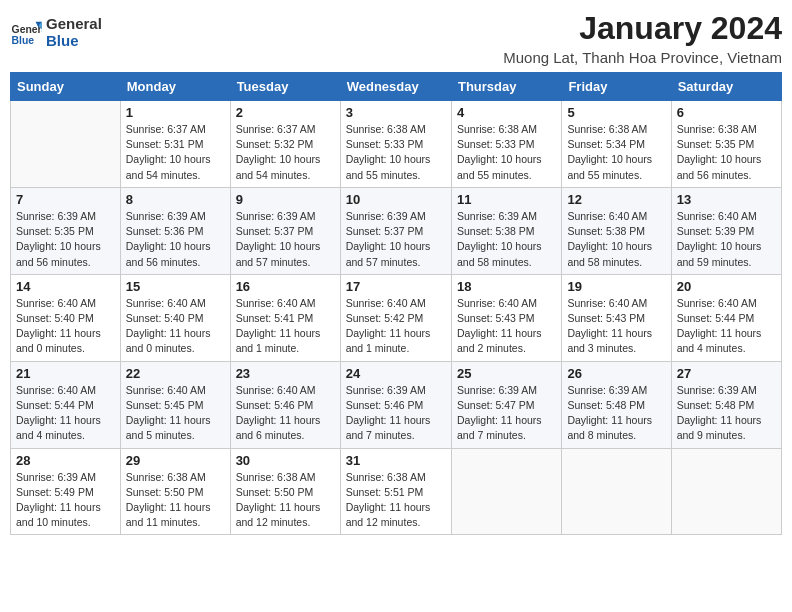 Image resolution: width=792 pixels, height=612 pixels. I want to click on day-info: Sunrise: 6:40 AM Sunset: 5:44 PM Dayligh…, so click(726, 326).